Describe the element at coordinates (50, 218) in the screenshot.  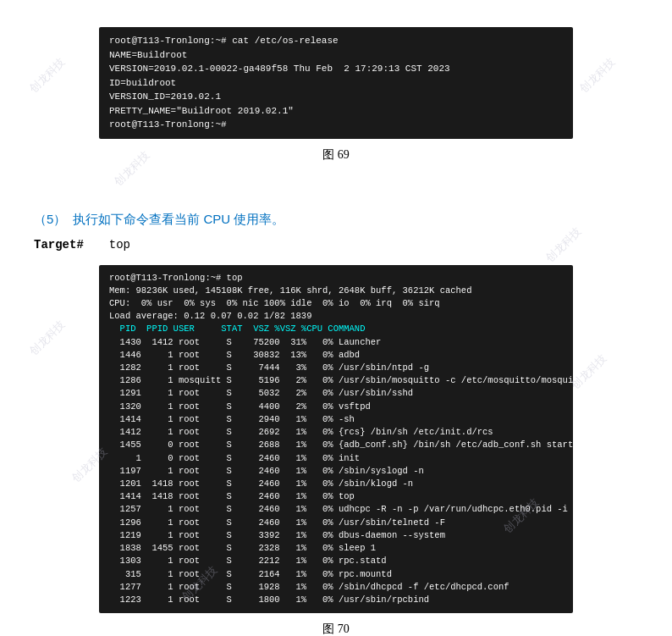
I see `section5-number: （5）` at that location.